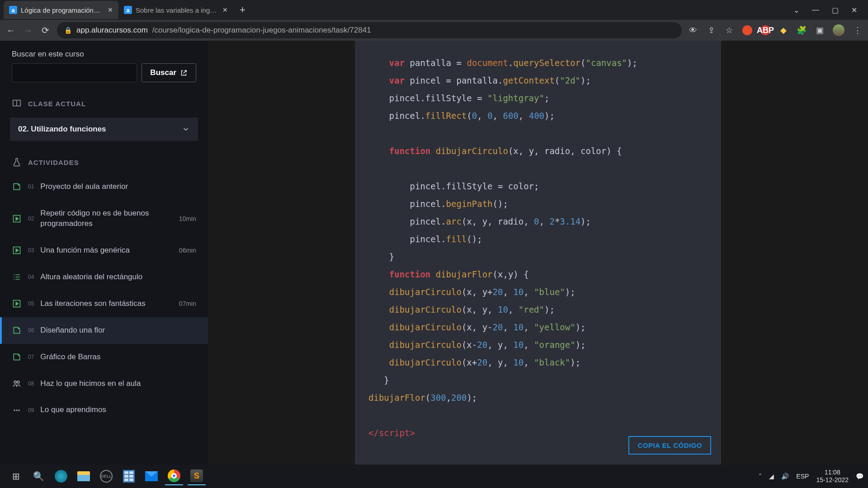  Describe the element at coordinates (104, 219) in the screenshot. I see `activity-item: 02Repetir código no es de buenos program…` at that location.